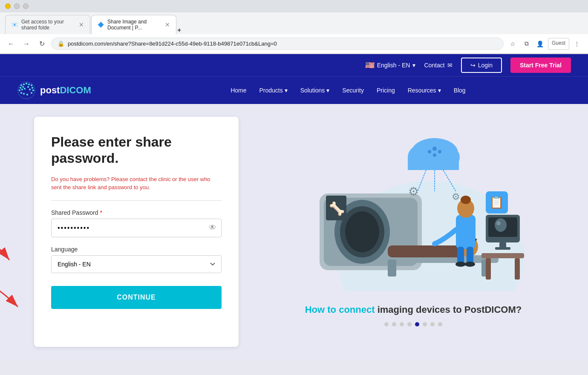 Image resolution: width=588 pixels, height=375 pixels. What do you see at coordinates (513, 44) in the screenshot?
I see `bookmark-button: ☆` at bounding box center [513, 44].